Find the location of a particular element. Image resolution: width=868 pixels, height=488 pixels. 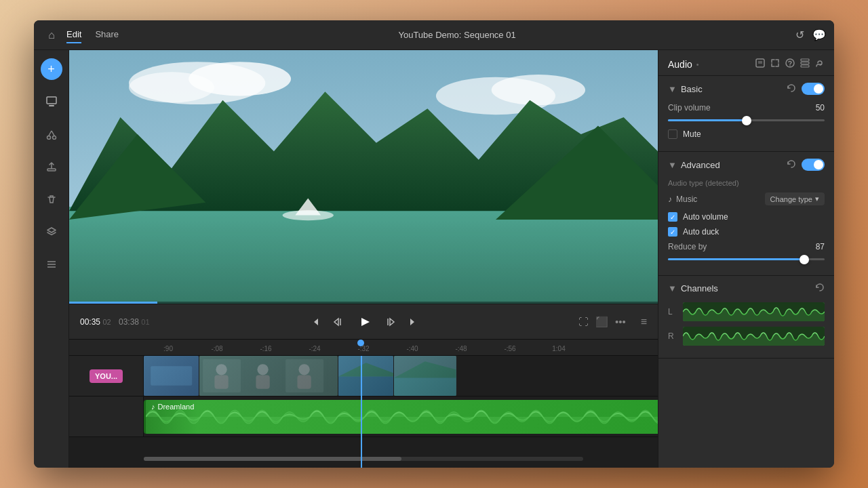

stacks-icon is located at coordinates (805, 64).